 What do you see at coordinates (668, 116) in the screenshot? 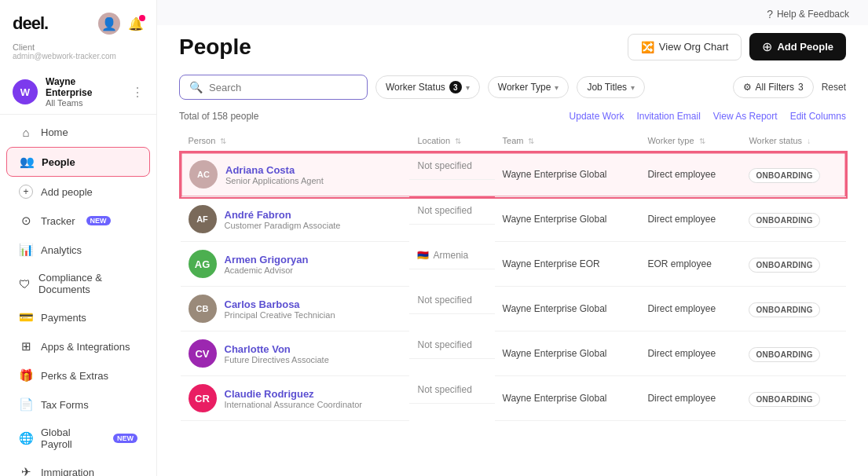
I see `invitation-email-link: Invitation Email` at bounding box center [668, 116].